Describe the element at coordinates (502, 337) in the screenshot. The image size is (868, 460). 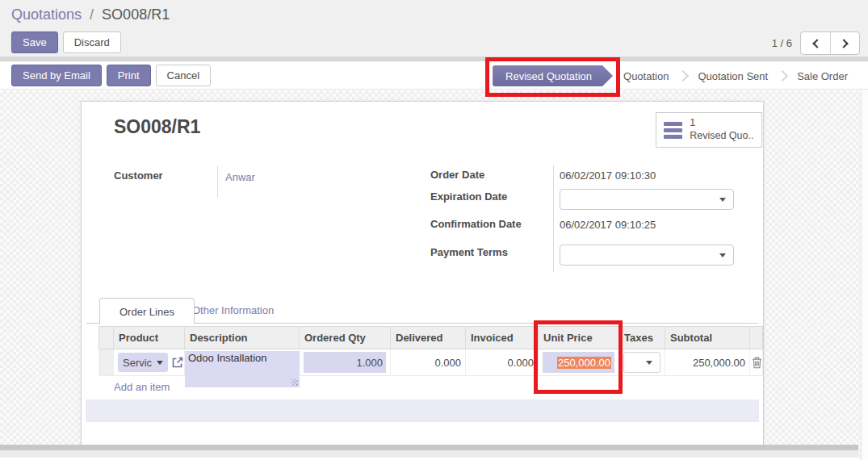
I see `column-header-invoiced: Invoiced` at that location.